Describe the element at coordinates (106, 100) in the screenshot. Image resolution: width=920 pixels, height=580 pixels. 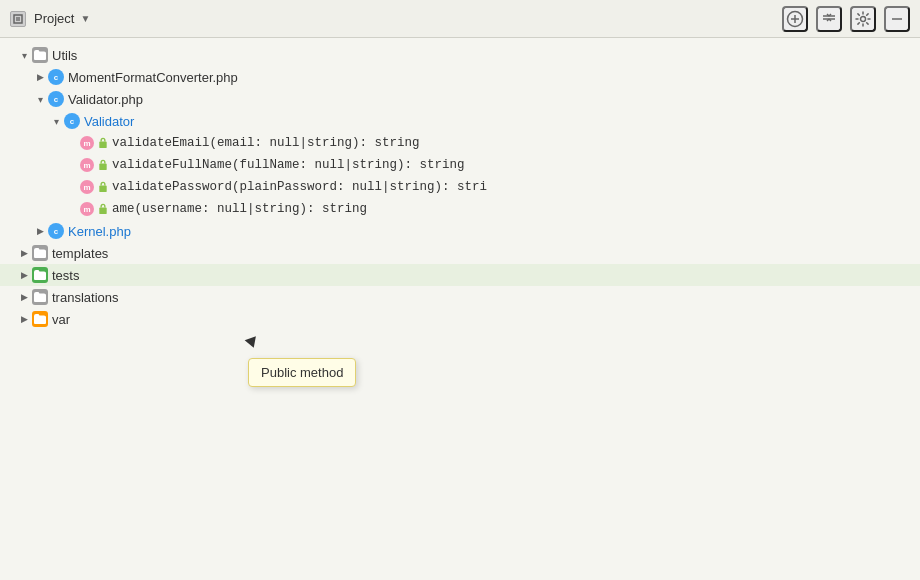
I see `validator-file-label: Validator.php` at that location.